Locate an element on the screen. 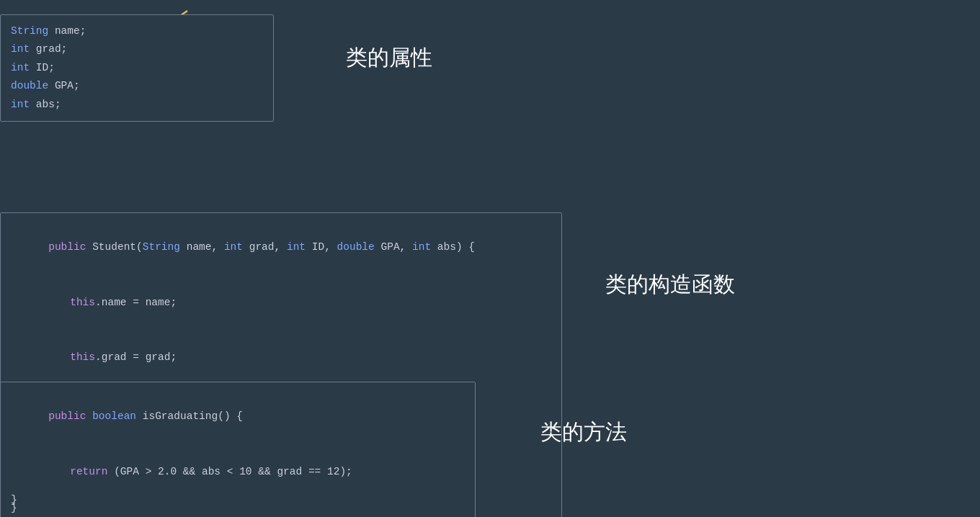 The height and width of the screenshot is (517, 980). field-id: int ID; is located at coordinates (137, 68).